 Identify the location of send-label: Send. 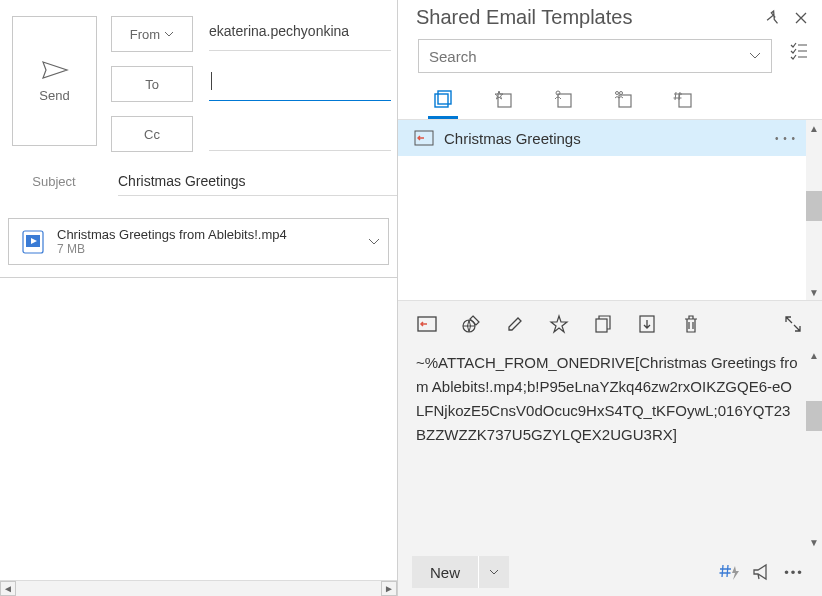
(54, 96).